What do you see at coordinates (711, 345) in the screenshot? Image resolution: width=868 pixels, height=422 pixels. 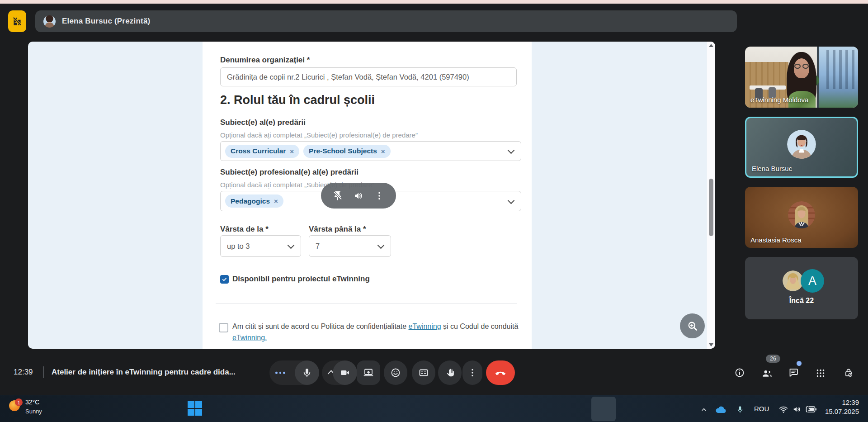 I see `scroll-down-icon` at bounding box center [711, 345].